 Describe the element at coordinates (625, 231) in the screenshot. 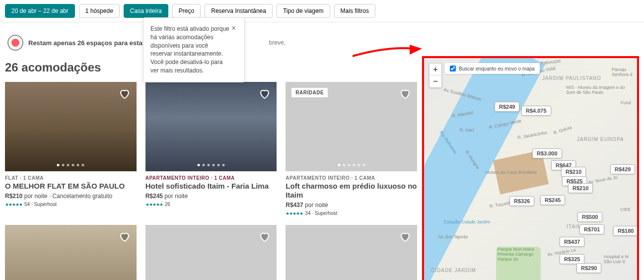

I see `price-marker: R$180` at that location.